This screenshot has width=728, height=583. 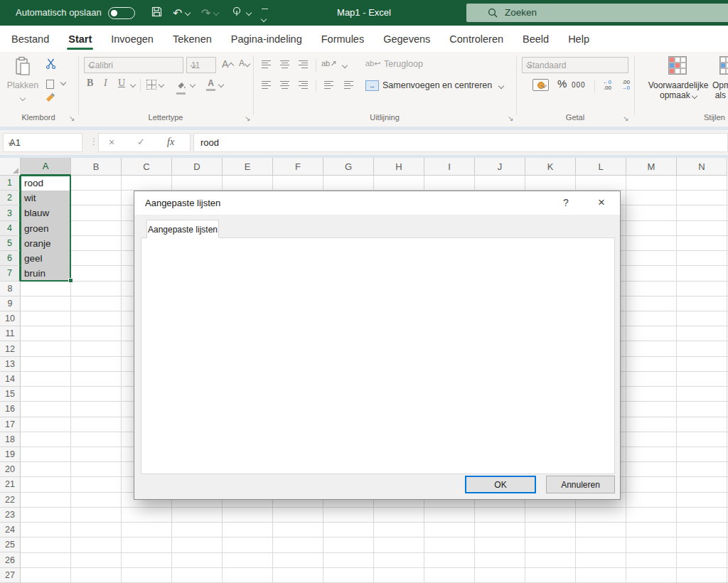 What do you see at coordinates (651, 166) in the screenshot?
I see `column-header-M: M` at bounding box center [651, 166].